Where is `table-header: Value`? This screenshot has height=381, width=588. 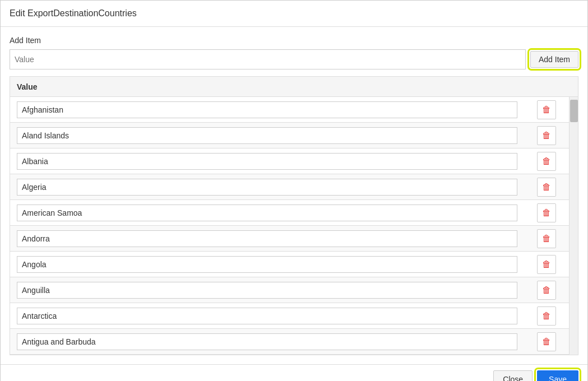 table-header: Value is located at coordinates (294, 87).